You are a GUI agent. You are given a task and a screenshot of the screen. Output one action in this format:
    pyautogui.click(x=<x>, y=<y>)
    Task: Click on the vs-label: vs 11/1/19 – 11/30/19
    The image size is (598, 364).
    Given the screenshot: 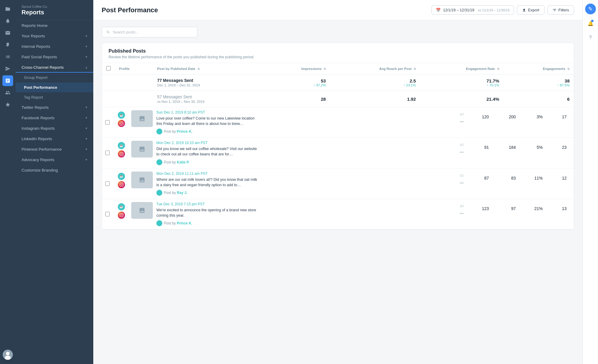 What is the action you would take?
    pyautogui.click(x=494, y=10)
    